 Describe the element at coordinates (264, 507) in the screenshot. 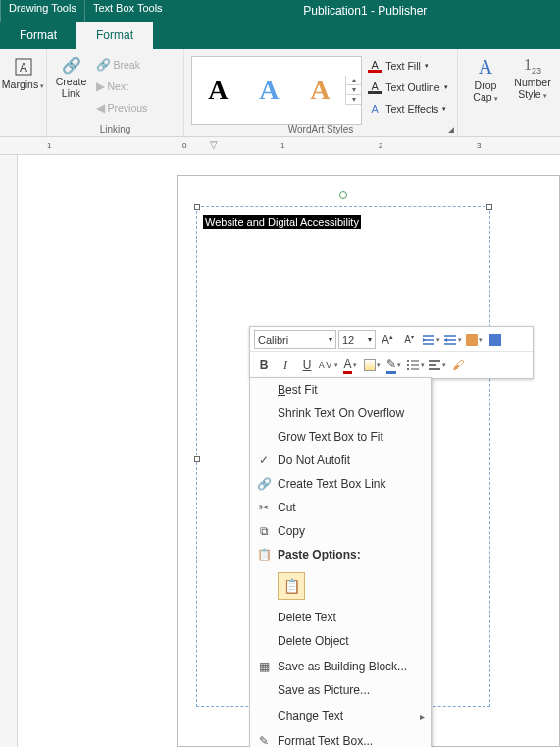

I see `scissors-icon: ✂` at that location.